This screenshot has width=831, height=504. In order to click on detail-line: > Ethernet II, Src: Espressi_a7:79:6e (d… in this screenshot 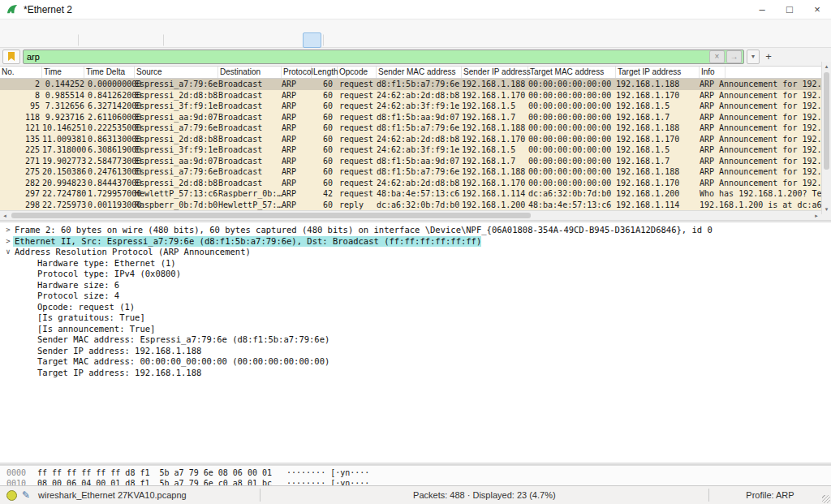, I will do `click(416, 242)`.